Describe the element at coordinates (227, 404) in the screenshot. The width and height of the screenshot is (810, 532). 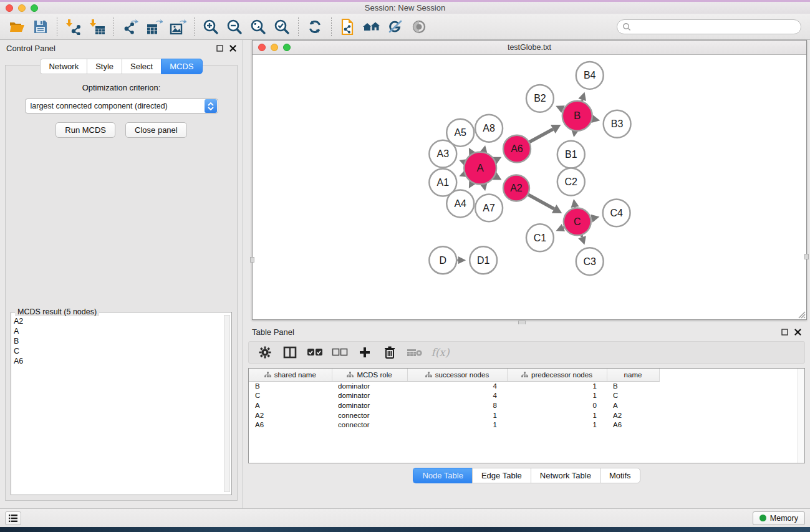
I see `result-scrollbar` at that location.